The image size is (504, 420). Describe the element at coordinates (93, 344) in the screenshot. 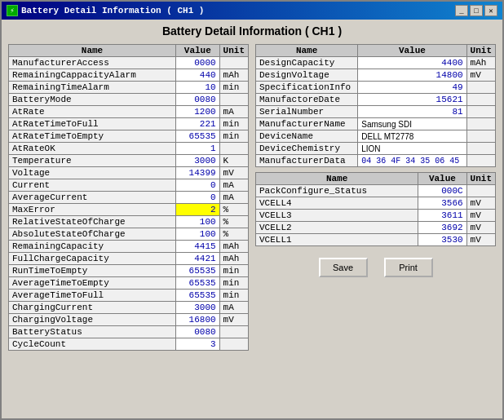

I see `row-name: CycleCount` at that location.